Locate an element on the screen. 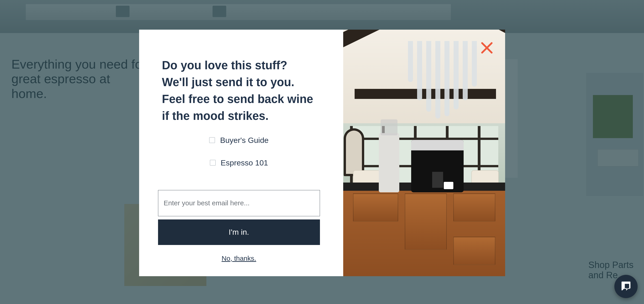 This screenshot has height=304, width=644. close-icon is located at coordinates (487, 53).